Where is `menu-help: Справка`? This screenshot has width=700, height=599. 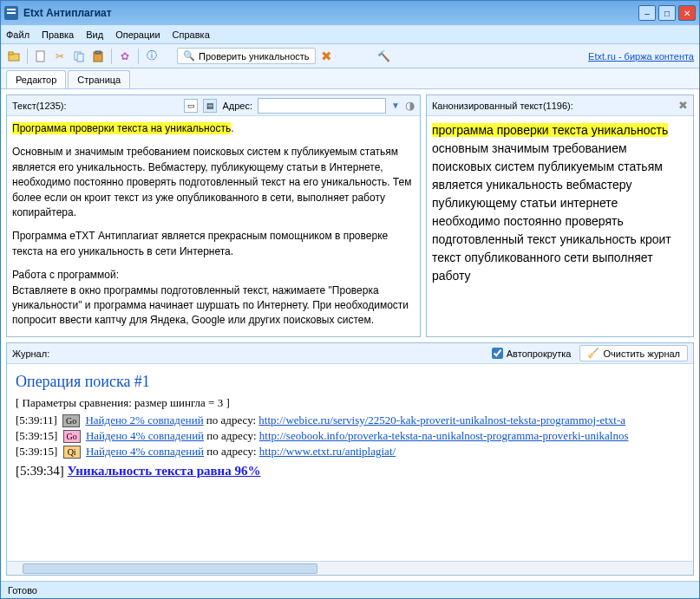
menu-help: Справка is located at coordinates (191, 35).